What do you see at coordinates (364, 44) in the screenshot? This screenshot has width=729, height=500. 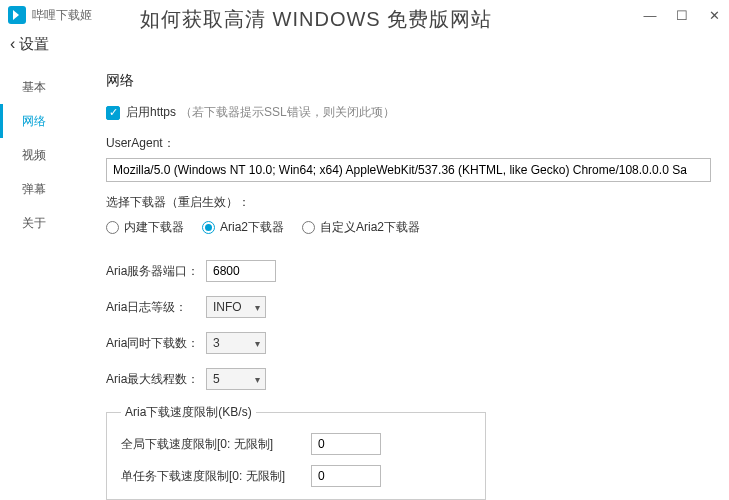 I see `back-button: ‹ 设置` at bounding box center [364, 44].